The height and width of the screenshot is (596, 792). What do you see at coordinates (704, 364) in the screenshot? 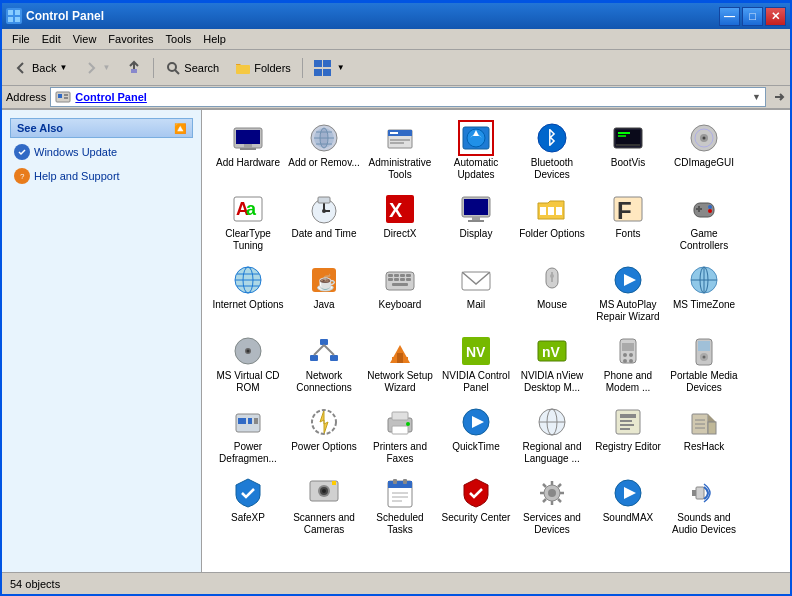
I see `icon-item-portable-media: Portable Media Devices` at bounding box center [704, 364].